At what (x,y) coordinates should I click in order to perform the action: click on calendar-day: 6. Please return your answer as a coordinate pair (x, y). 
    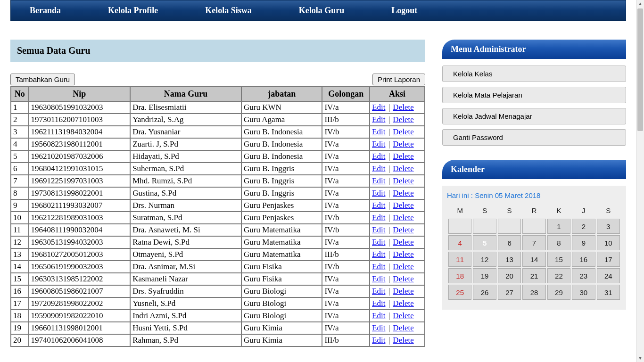
    Looking at the image, I should click on (509, 243).